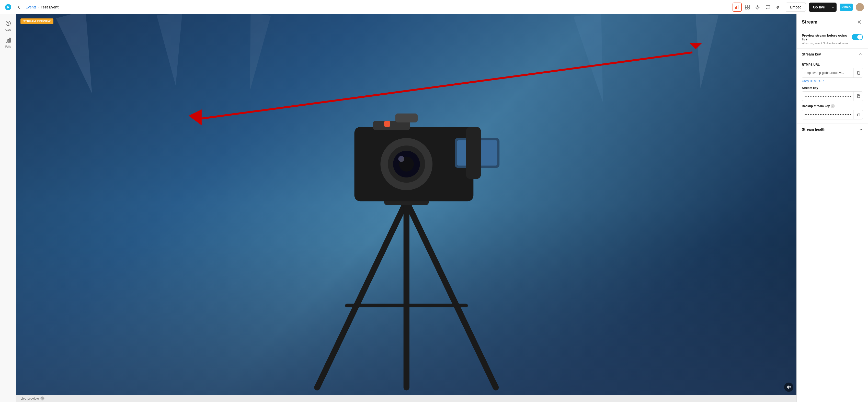 The image size is (868, 402). I want to click on panel-title: Stream, so click(810, 22).